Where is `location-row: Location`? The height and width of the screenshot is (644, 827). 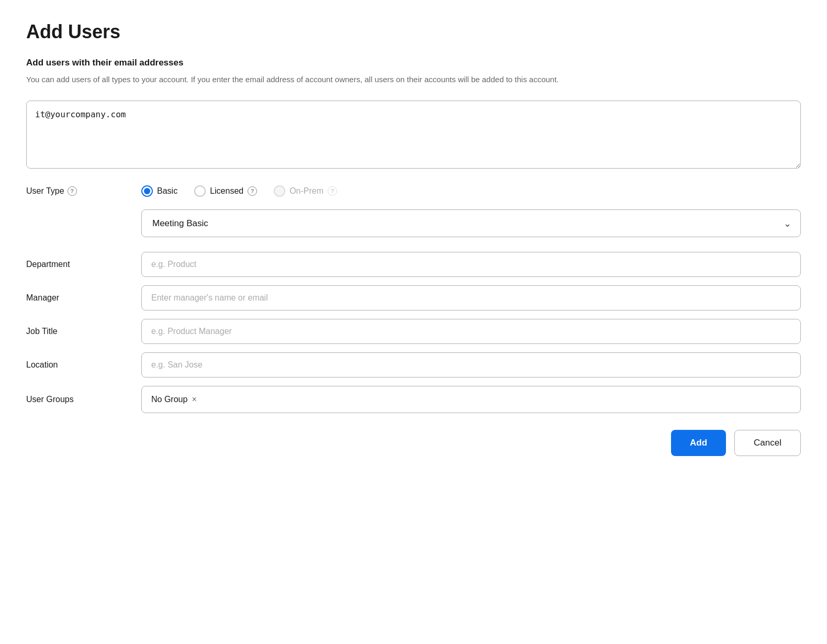 location-row: Location is located at coordinates (414, 365).